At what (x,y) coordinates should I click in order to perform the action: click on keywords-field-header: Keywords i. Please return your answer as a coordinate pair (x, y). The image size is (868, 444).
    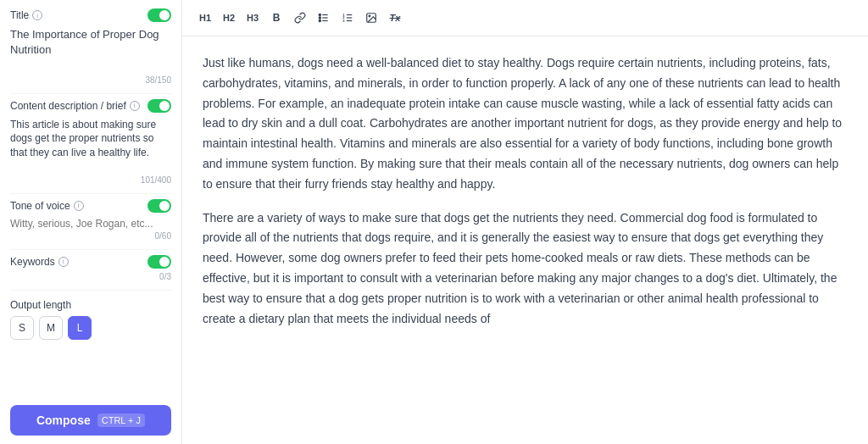
    Looking at the image, I should click on (91, 262).